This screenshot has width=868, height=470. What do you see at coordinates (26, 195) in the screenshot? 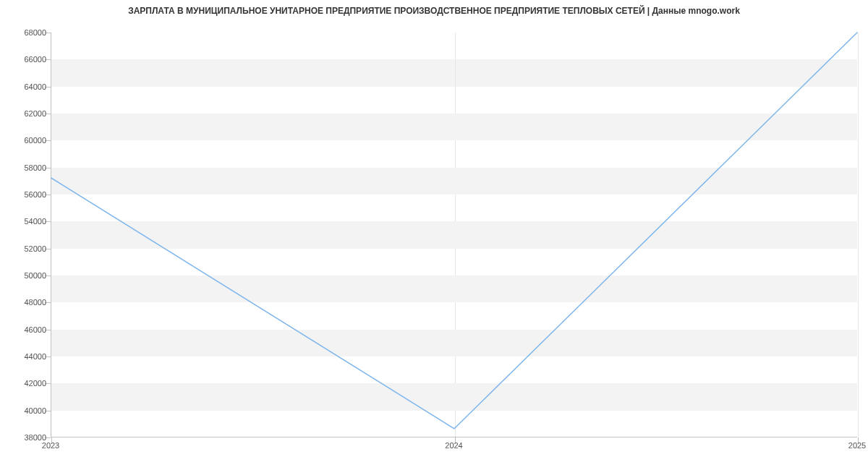
I see `y-axis-label: 56000` at bounding box center [26, 195].